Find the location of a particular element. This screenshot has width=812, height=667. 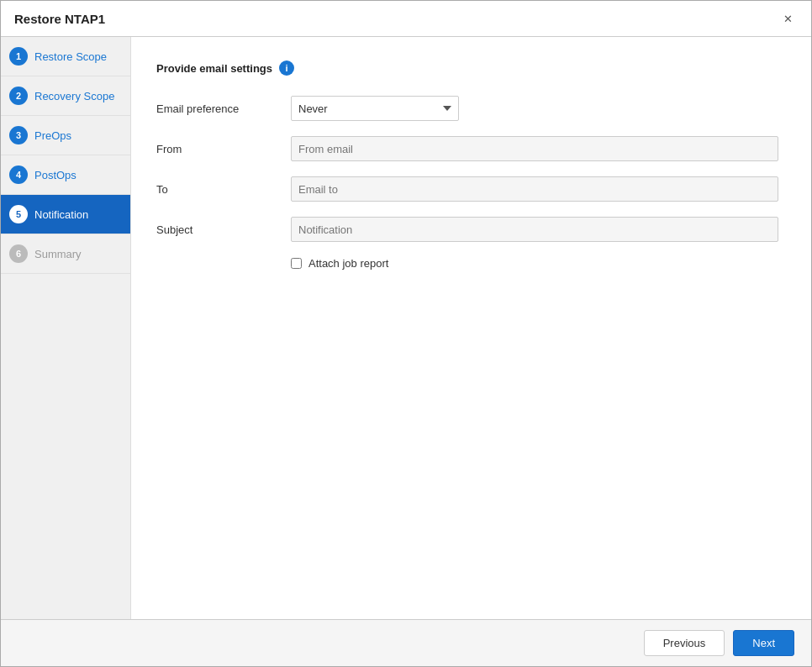

step-circle-1: 1 is located at coordinates (18, 56).